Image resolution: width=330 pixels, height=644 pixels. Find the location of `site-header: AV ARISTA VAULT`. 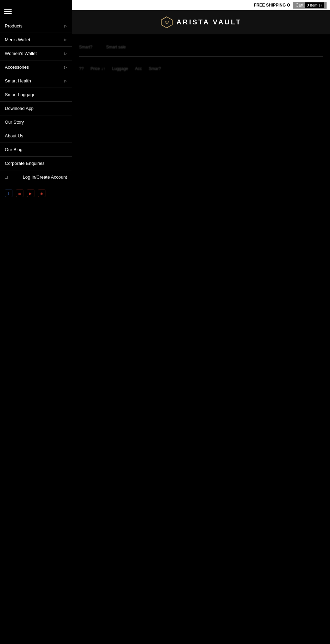

site-header: AV ARISTA VAULT is located at coordinates (201, 22).